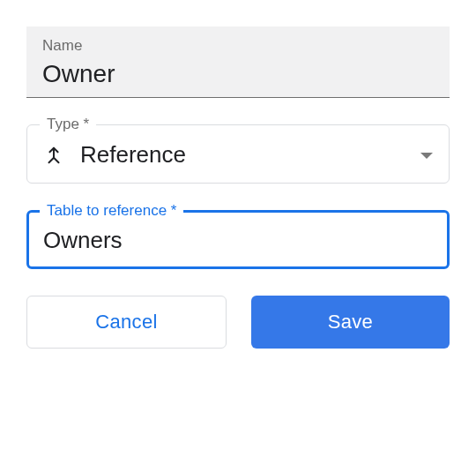 The image size is (476, 450). I want to click on save-button: Save, so click(351, 322).